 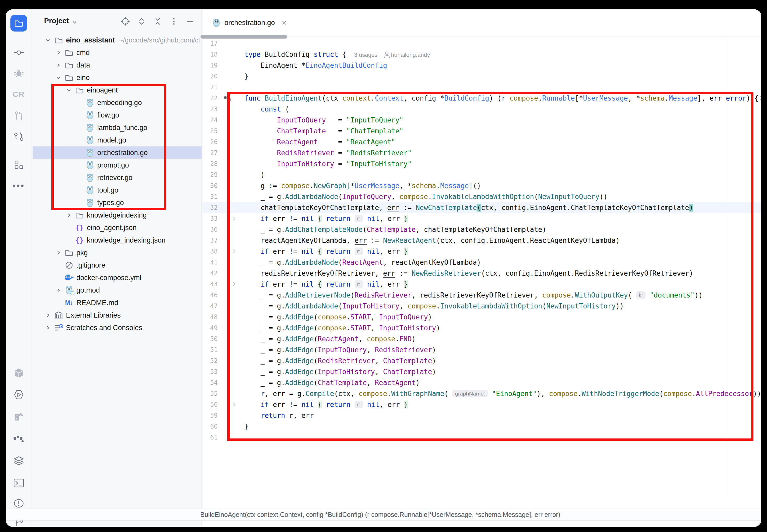 What do you see at coordinates (117, 165) in the screenshot?
I see `tree-item-prompt-go: prompt.go` at bounding box center [117, 165].